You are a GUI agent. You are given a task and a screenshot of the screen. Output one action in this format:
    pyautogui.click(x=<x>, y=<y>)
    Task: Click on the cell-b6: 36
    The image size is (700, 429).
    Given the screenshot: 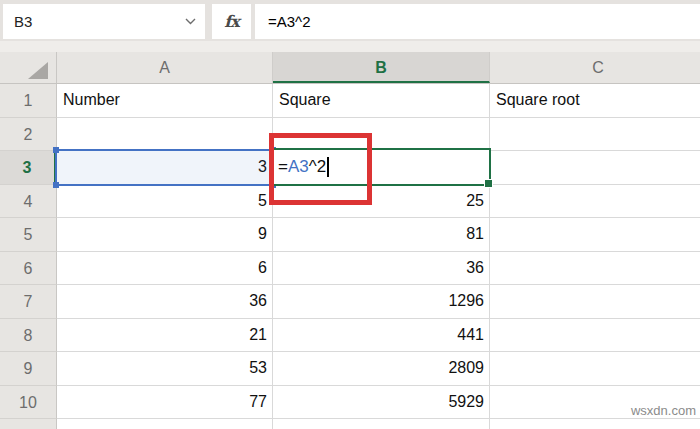 What is the action you would take?
    pyautogui.click(x=382, y=269)
    